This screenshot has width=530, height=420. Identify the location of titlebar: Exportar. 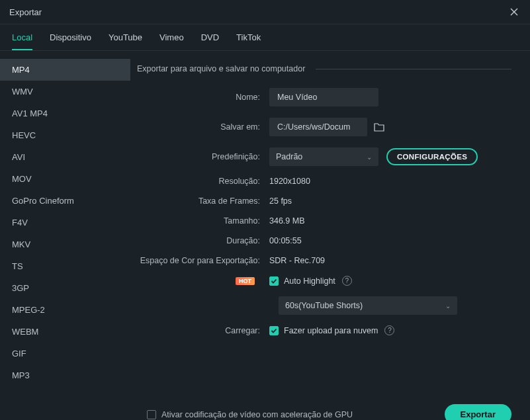
(265, 12).